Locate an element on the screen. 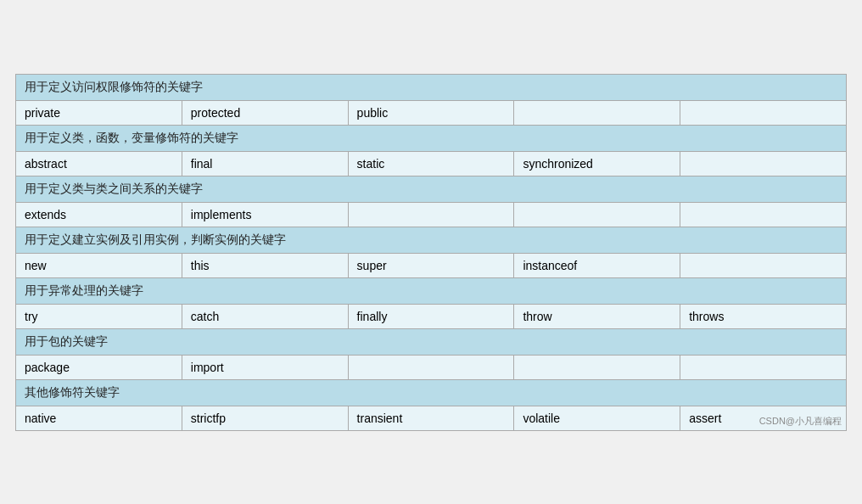  table-cell: try is located at coordinates (99, 316).